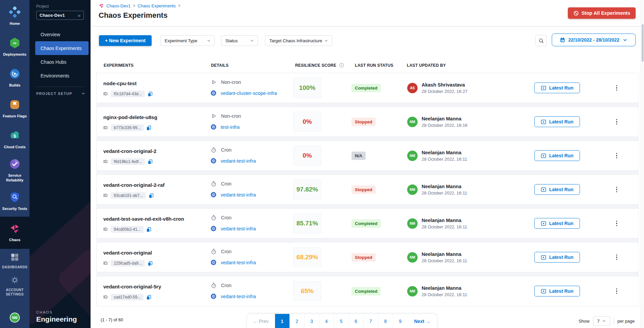 This screenshot has height=328, width=644. What do you see at coordinates (15, 233) in the screenshot?
I see `rail-item-chaos: Chaos` at bounding box center [15, 233].